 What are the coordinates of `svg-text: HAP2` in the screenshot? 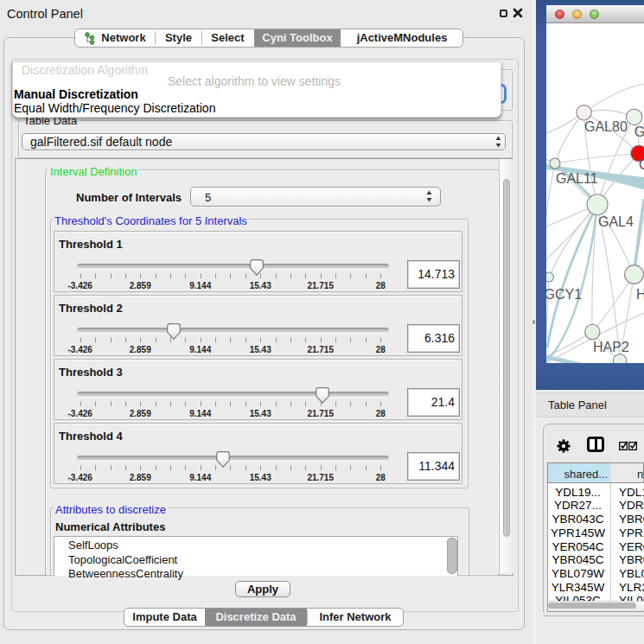 It's located at (611, 348).